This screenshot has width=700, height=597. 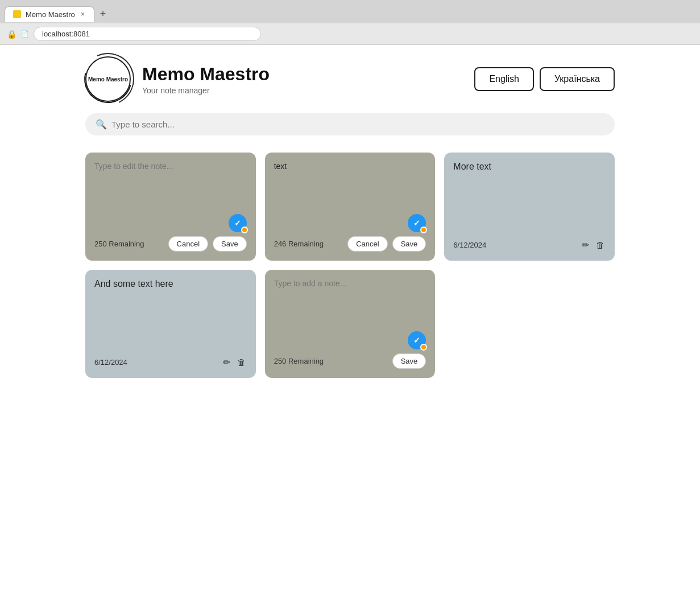 What do you see at coordinates (350, 11) in the screenshot?
I see `tab-bar: Memo Maestro × +` at bounding box center [350, 11].